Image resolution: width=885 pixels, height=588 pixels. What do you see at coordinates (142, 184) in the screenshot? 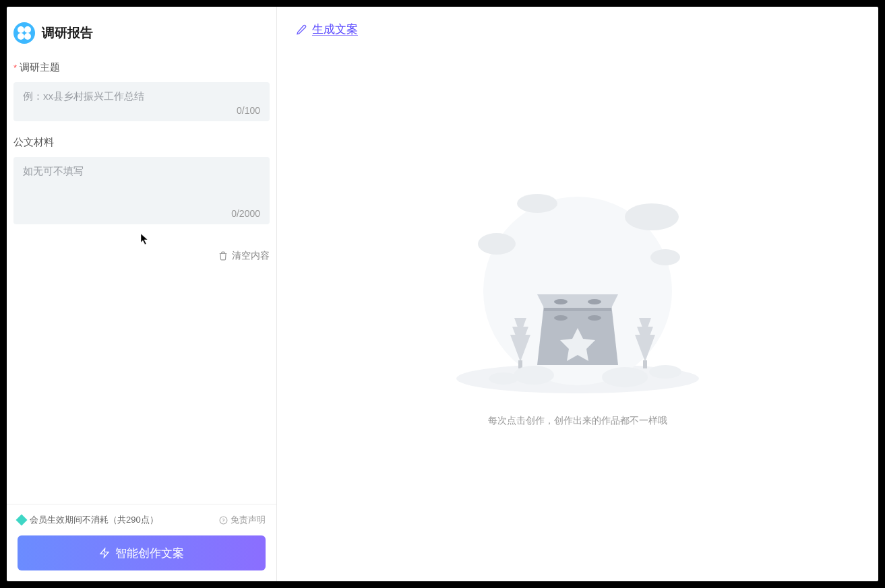
I see `material-input` at bounding box center [142, 184].